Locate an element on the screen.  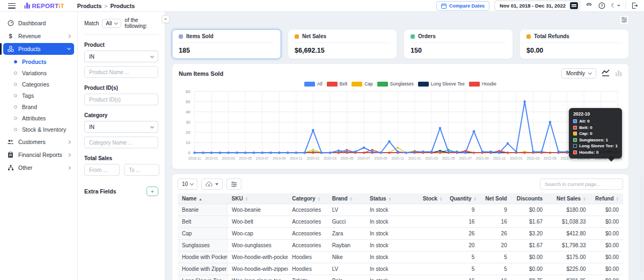
line-chart-toggle is located at coordinates (605, 74).